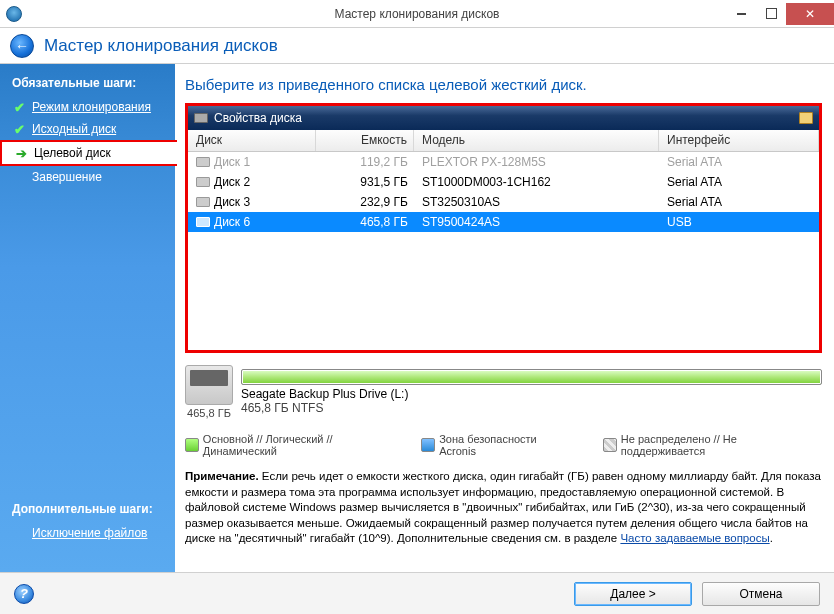  What do you see at coordinates (532, 408) in the screenshot?
I see `partition-sub: 465,8 ГБ NTFS` at bounding box center [532, 408].